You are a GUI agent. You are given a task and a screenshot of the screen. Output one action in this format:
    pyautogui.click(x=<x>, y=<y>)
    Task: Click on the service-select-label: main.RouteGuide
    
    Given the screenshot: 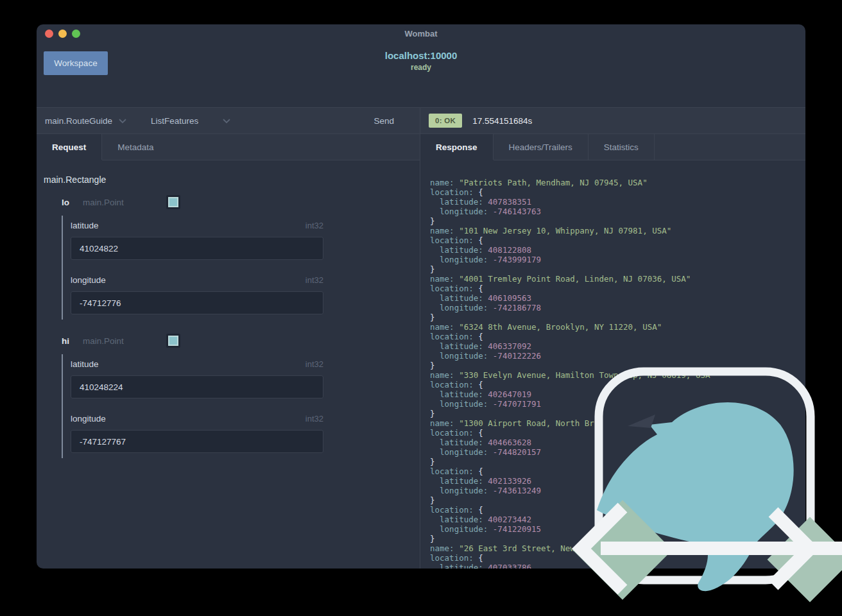 What is the action you would take?
    pyautogui.click(x=78, y=121)
    